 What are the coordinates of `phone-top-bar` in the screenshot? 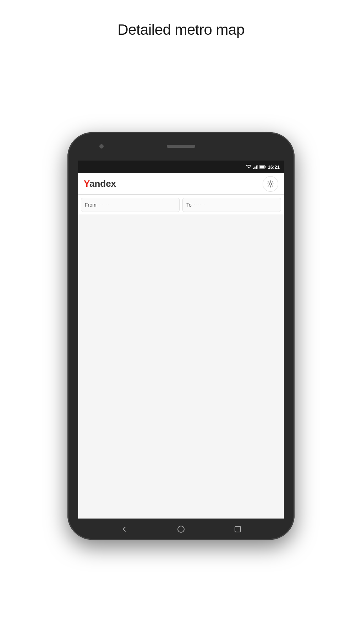 It's located at (181, 146).